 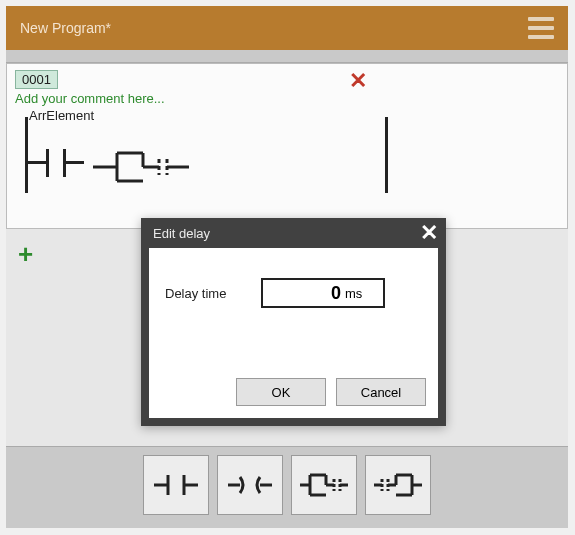 I want to click on delay-input, so click(x=305, y=294).